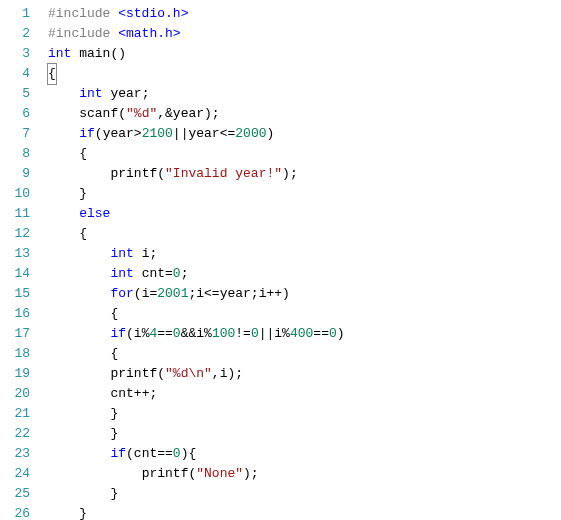 Image resolution: width=561 pixels, height=520 pixels. Describe the element at coordinates (304, 134) in the screenshot. I see `code-line: if(year>2100||year<=2000)` at that location.